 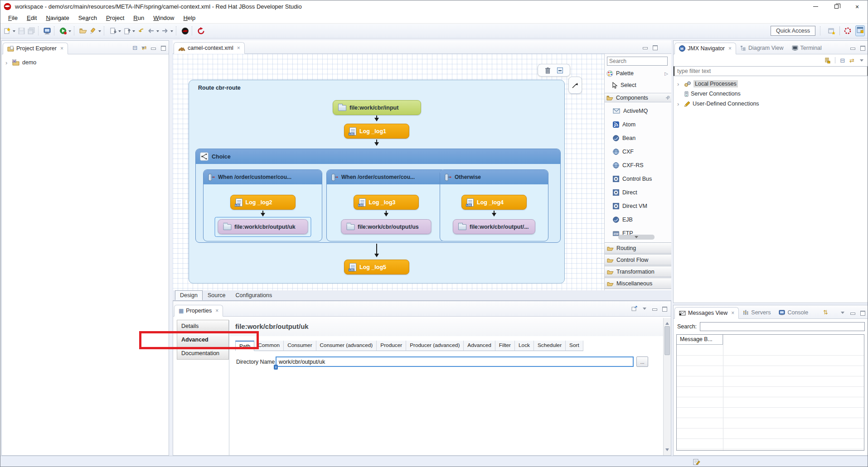 What do you see at coordinates (494, 226) in the screenshot?
I see `node-output-other: file:work/cbr/output/...` at bounding box center [494, 226].